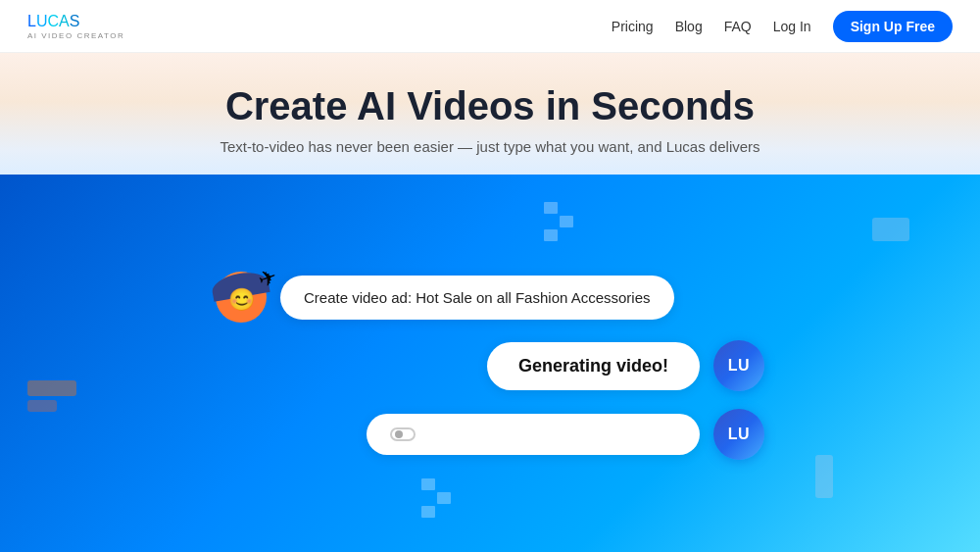 Image resolution: width=980 pixels, height=552 pixels. What do you see at coordinates (689, 26) in the screenshot?
I see `nav-blog: Blog` at bounding box center [689, 26].